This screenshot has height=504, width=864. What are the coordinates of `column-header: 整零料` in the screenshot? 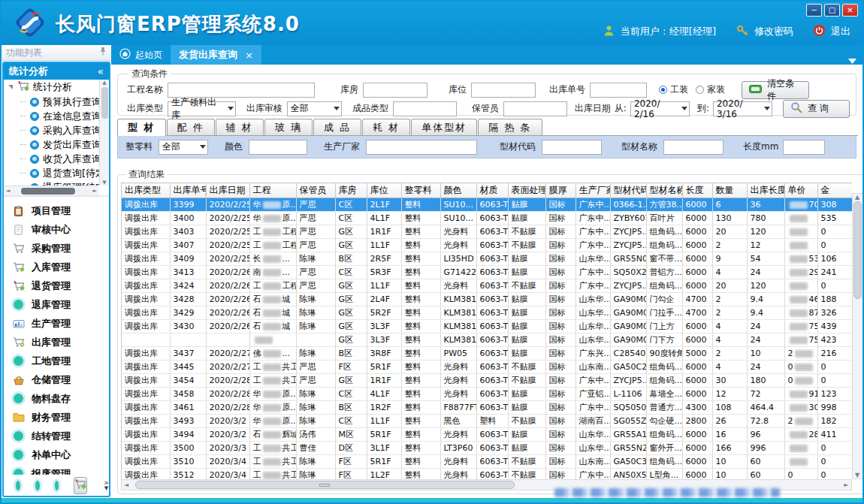 It's located at (421, 191).